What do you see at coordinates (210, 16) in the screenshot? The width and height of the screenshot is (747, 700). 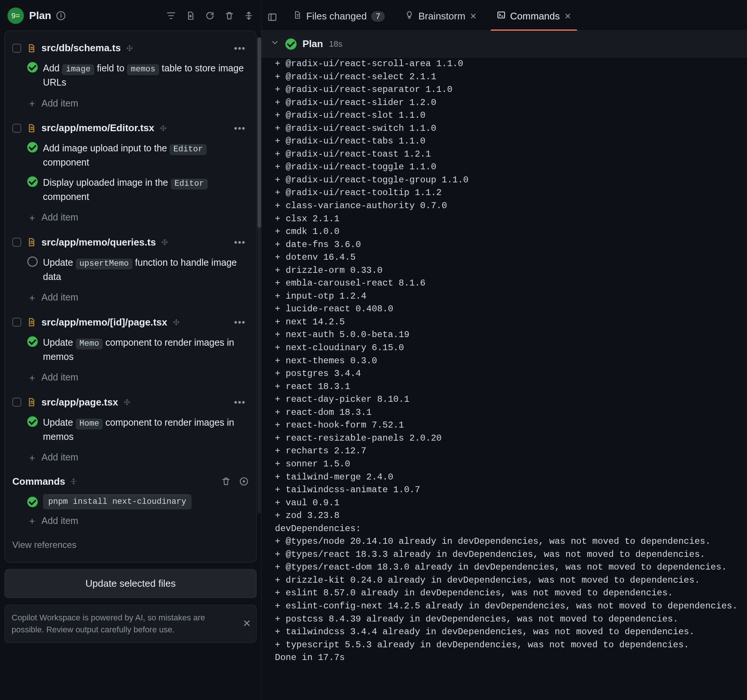 I see `refresh-icon` at bounding box center [210, 16].